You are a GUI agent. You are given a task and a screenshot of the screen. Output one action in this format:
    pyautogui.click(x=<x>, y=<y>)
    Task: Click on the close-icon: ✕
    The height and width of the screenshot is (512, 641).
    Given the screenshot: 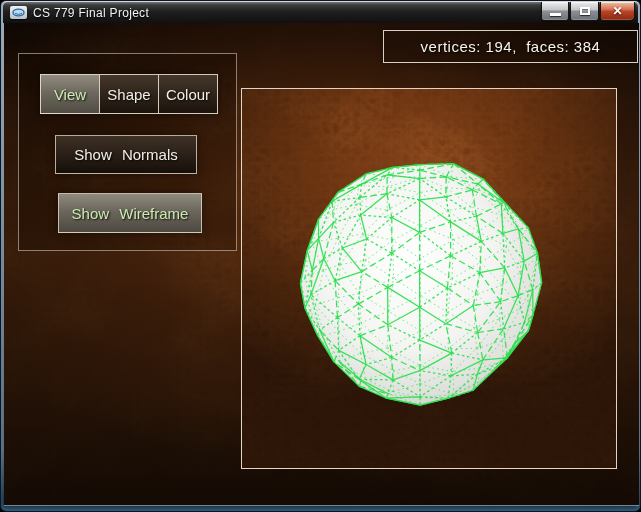 What is the action you would take?
    pyautogui.click(x=617, y=11)
    